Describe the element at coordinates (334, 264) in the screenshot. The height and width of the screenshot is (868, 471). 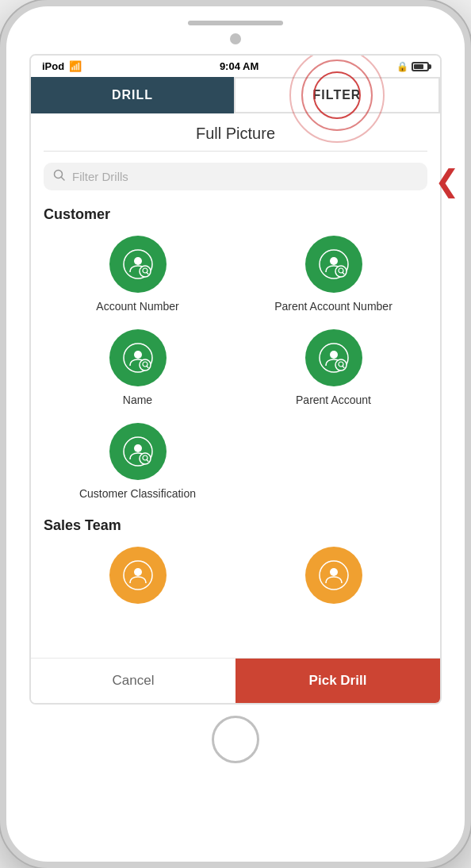
I see `parent-account-number-icon` at that location.